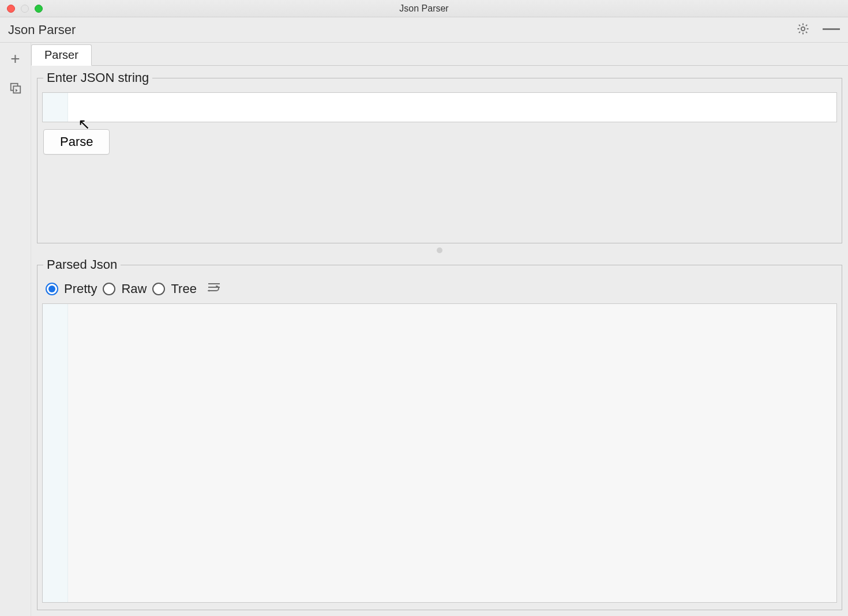 This screenshot has width=848, height=616. I want to click on tab-strip: Parser, so click(440, 54).